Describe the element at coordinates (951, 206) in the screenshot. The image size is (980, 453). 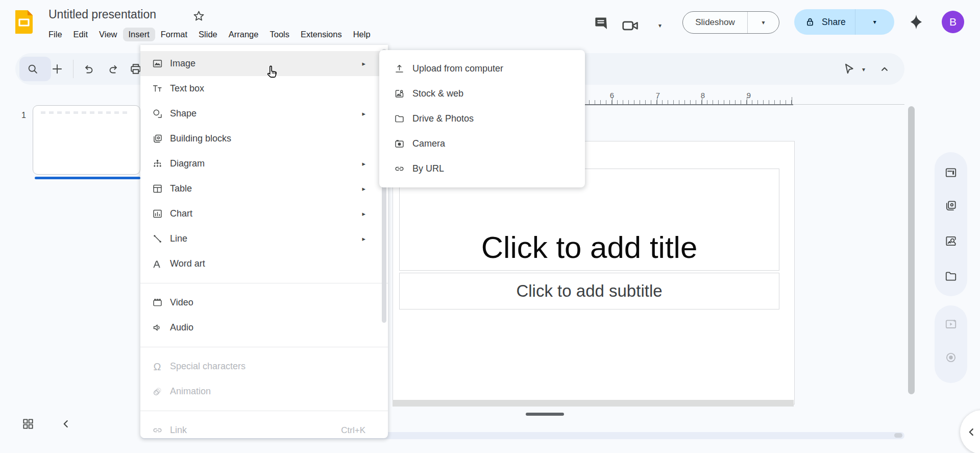
I see `photos-panel-icon` at that location.